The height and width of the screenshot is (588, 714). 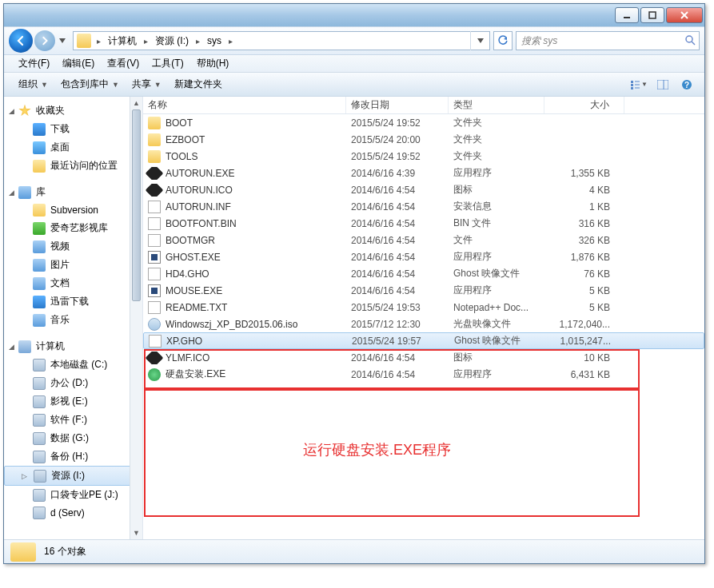 What do you see at coordinates (584, 291) in the screenshot?
I see `file-size: 5 KB` at bounding box center [584, 291].